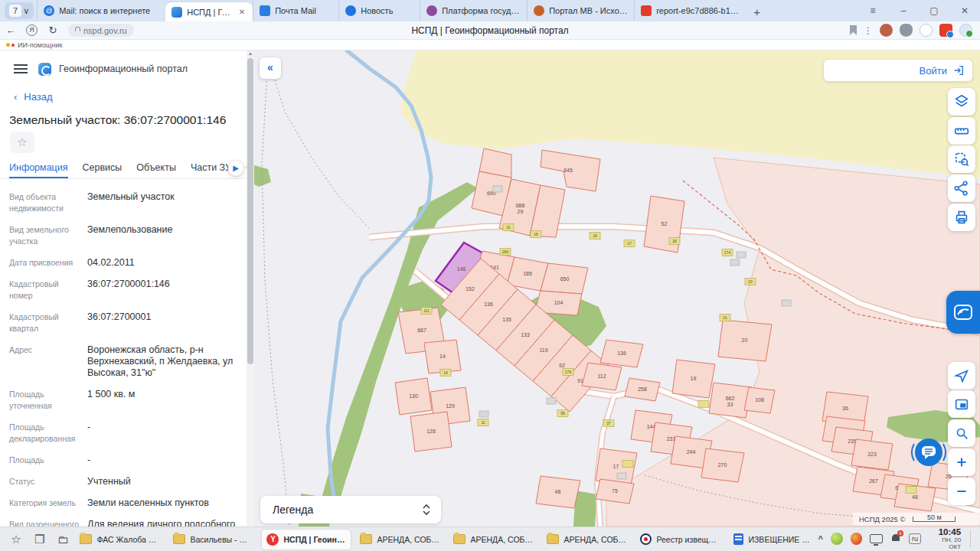 This screenshot has height=551, width=980. What do you see at coordinates (473, 11) in the screenshot?
I see `browser-tab: Платформа государствен` at bounding box center [473, 11].